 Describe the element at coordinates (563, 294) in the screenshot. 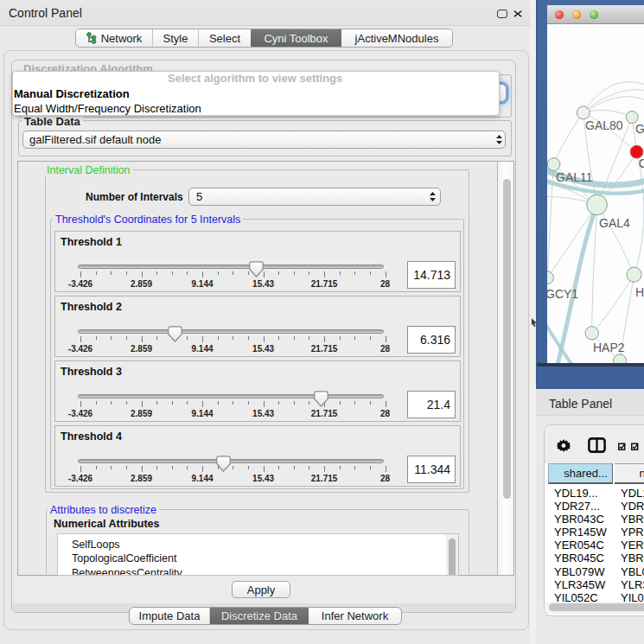

I see `svg-text: GCY1` at that location.